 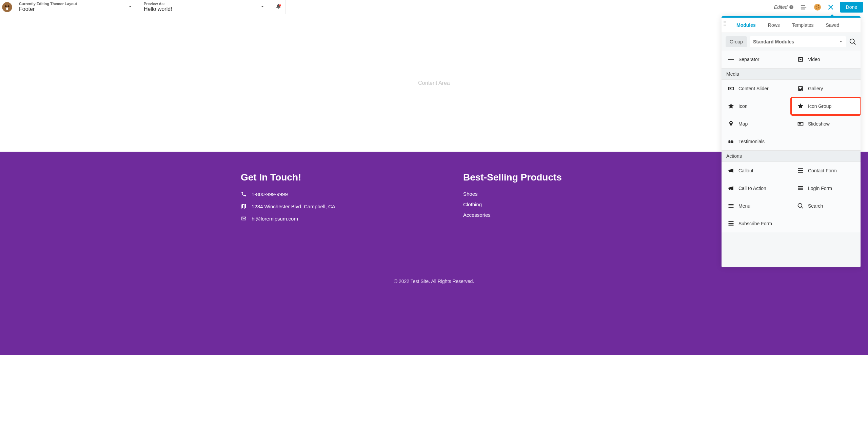 I want to click on get-in-touch-title: Get In Touch!, so click(x=342, y=177).